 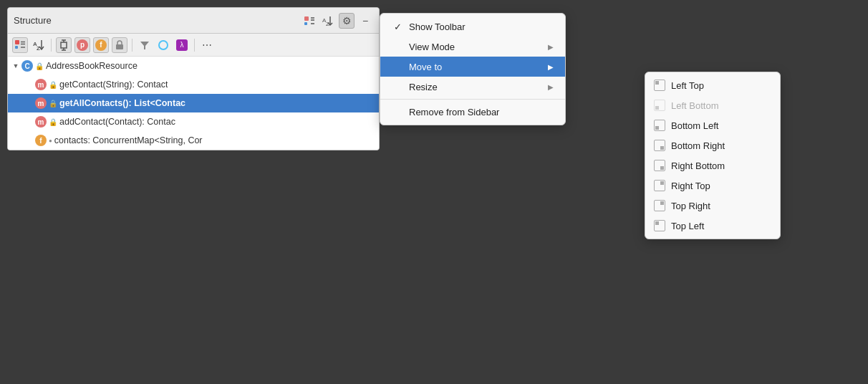 What do you see at coordinates (690, 206) in the screenshot?
I see `menu-label: Top Right` at bounding box center [690, 206].